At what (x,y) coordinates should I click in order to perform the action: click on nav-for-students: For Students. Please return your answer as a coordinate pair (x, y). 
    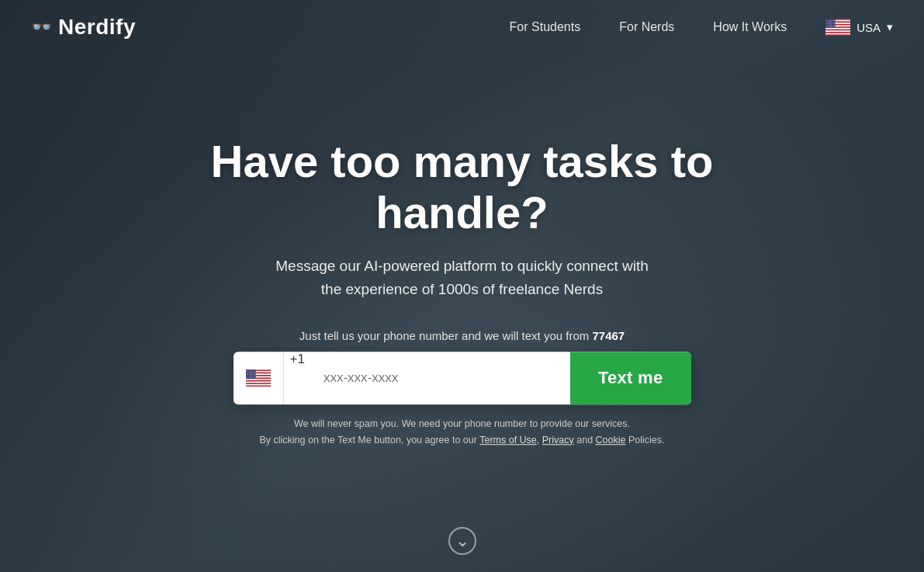
    Looking at the image, I should click on (545, 27).